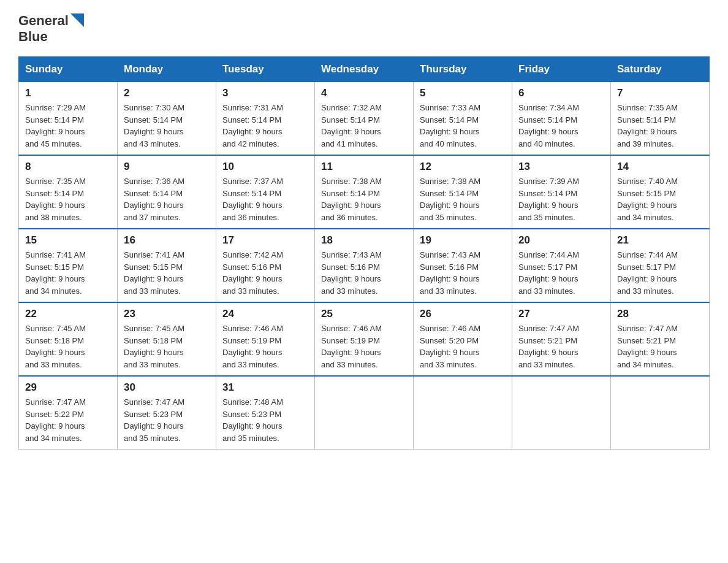 Image resolution: width=728 pixels, height=563 pixels. Describe the element at coordinates (51, 28) in the screenshot. I see `logo: General Blue` at that location.